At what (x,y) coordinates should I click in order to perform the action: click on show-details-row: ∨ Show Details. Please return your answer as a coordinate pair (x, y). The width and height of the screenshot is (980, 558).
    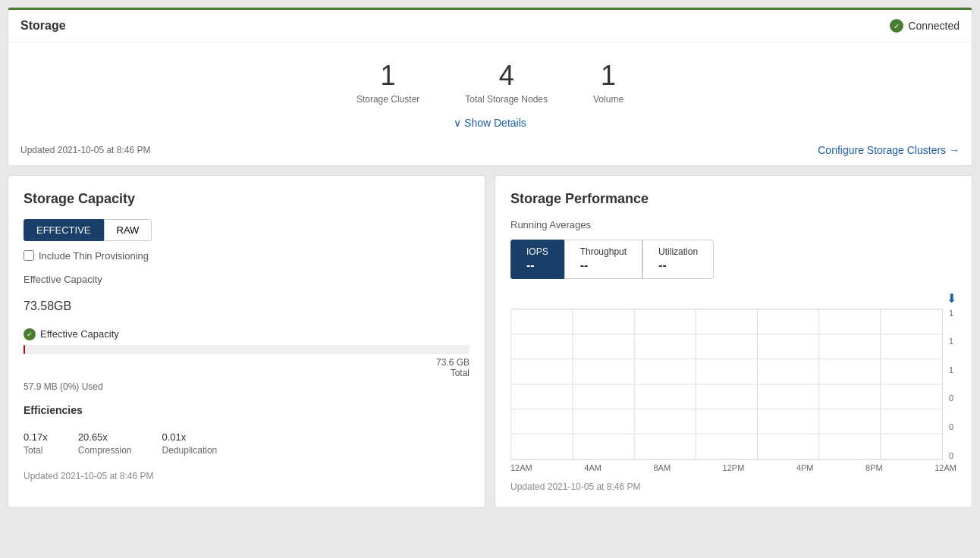
    Looking at the image, I should click on (490, 123).